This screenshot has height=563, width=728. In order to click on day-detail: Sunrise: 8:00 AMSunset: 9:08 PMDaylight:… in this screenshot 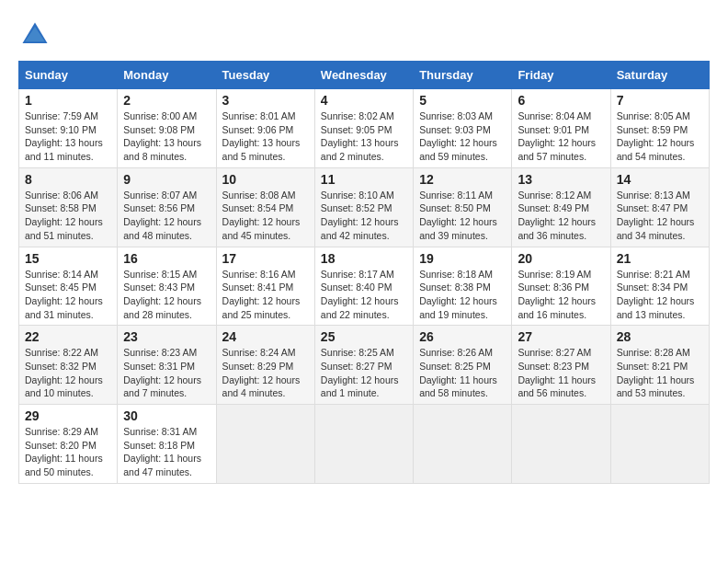, I will do `click(162, 136)`.